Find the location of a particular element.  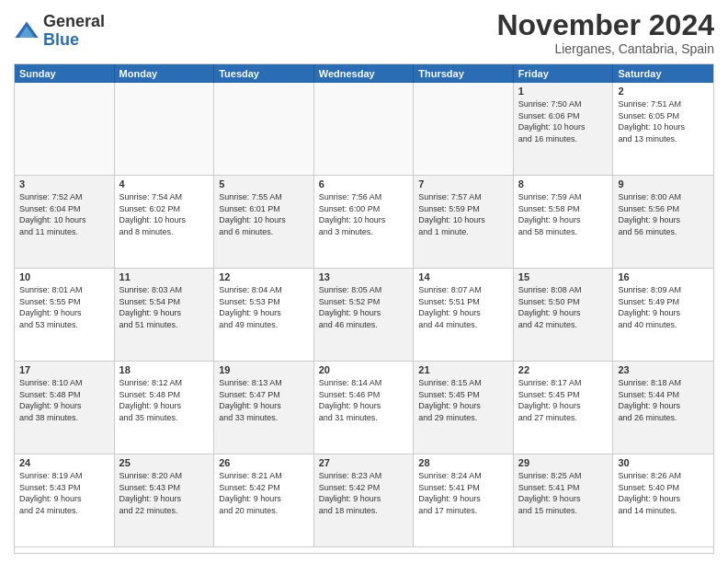

cal-cell: 11Sunrise: 8:03 AM Sunset: 5:54 PM Dayli… is located at coordinates (165, 315).